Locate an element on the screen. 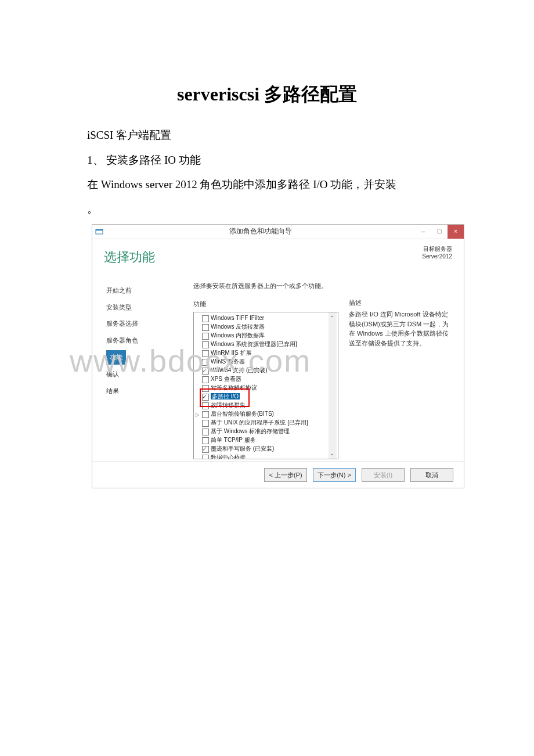  document-title: serveriscsi 多路径配置 is located at coordinates (267, 95).